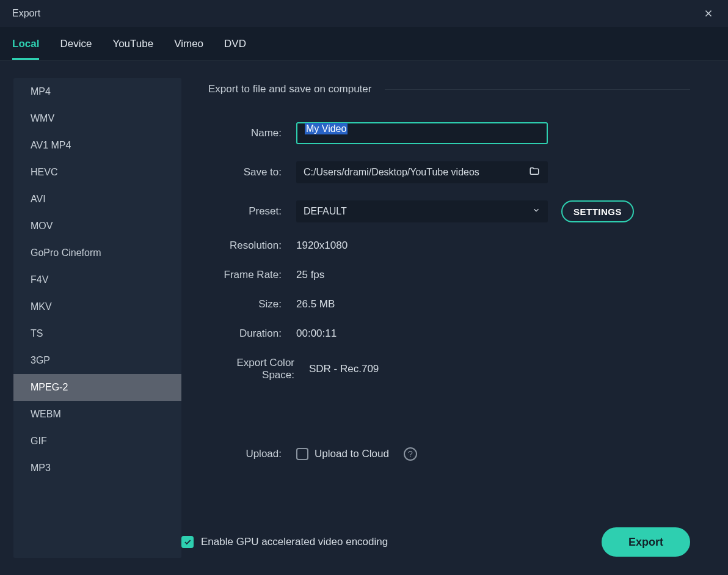  I want to click on framerate-value: 25 fps, so click(310, 275).